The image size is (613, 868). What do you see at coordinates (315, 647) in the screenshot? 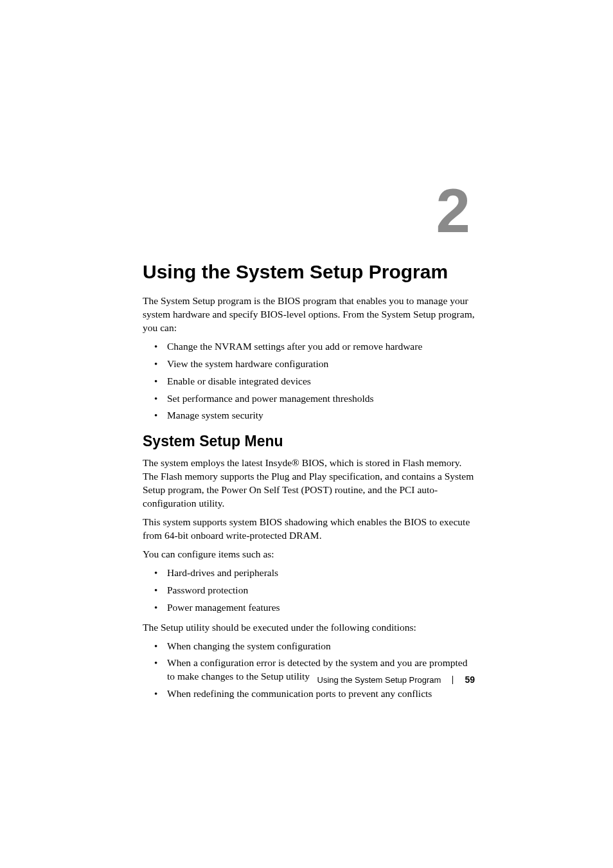
I see `list-item: When changing the system configuration` at bounding box center [315, 647].